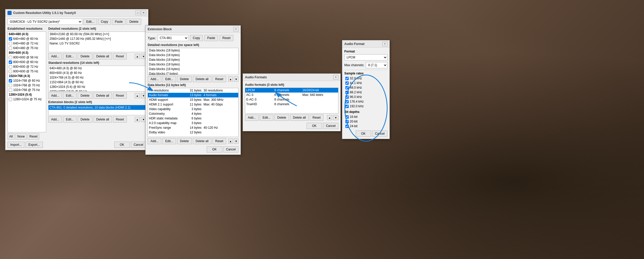 The width and height of the screenshot is (644, 259). What do you see at coordinates (366, 121) in the screenshot?
I see `bd-20: 20-bit` at bounding box center [366, 121].